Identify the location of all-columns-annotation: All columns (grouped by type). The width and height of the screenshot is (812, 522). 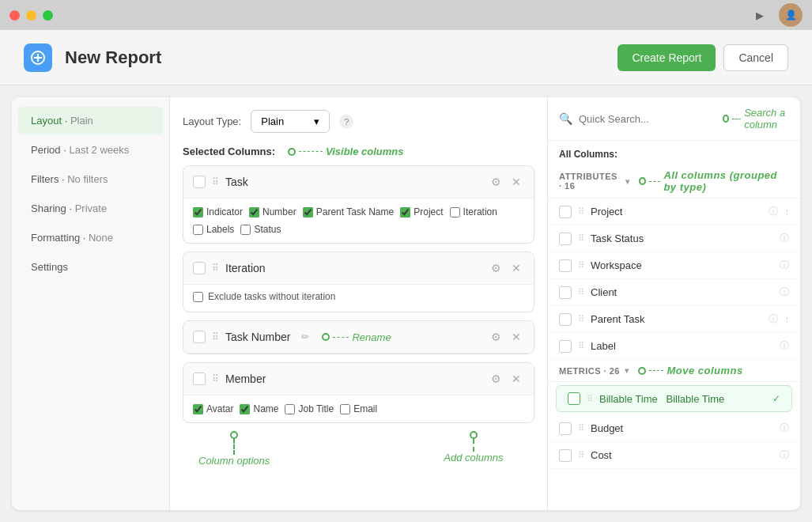
(714, 181).